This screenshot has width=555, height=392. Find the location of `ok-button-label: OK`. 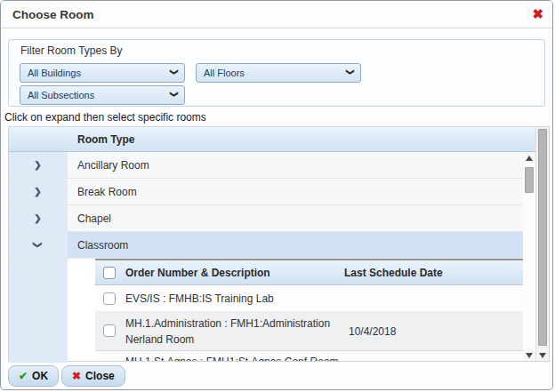

ok-button-label: OK is located at coordinates (40, 376).